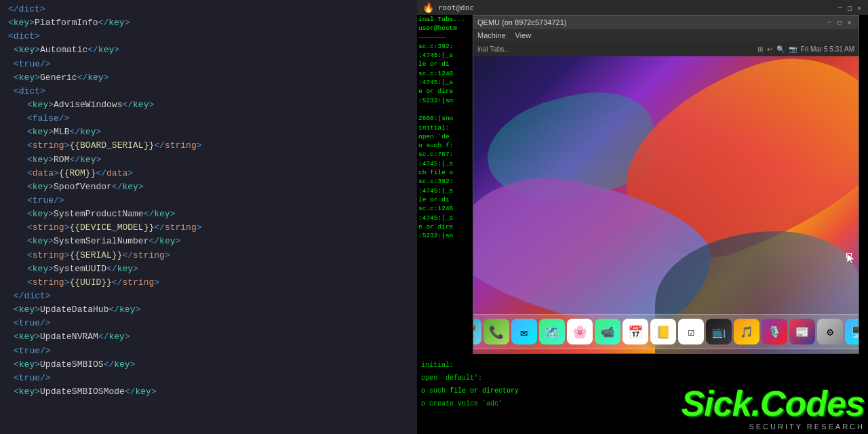 The width and height of the screenshot is (868, 434). Describe the element at coordinates (209, 228) in the screenshot. I see `code-line: <string>{{DEVICE_MODEL}}</string>` at that location.